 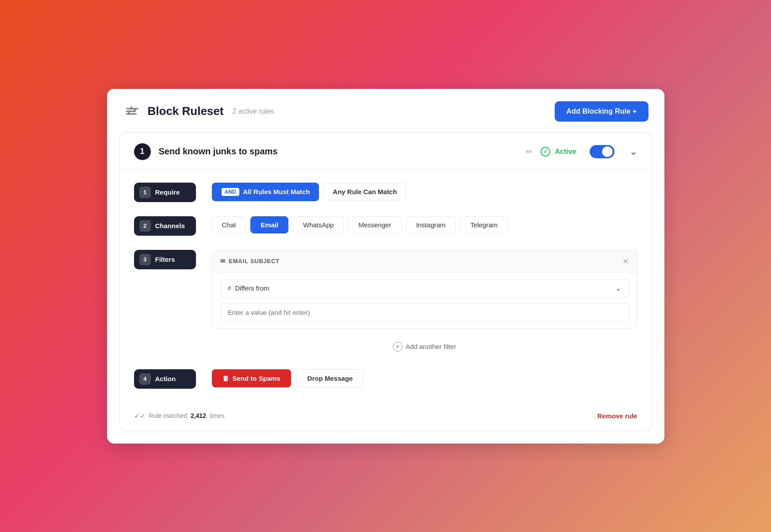 What do you see at coordinates (386, 379) in the screenshot?
I see `action-step-row: 4 Action 🗑 Send to Spams Drop Message` at bounding box center [386, 379].